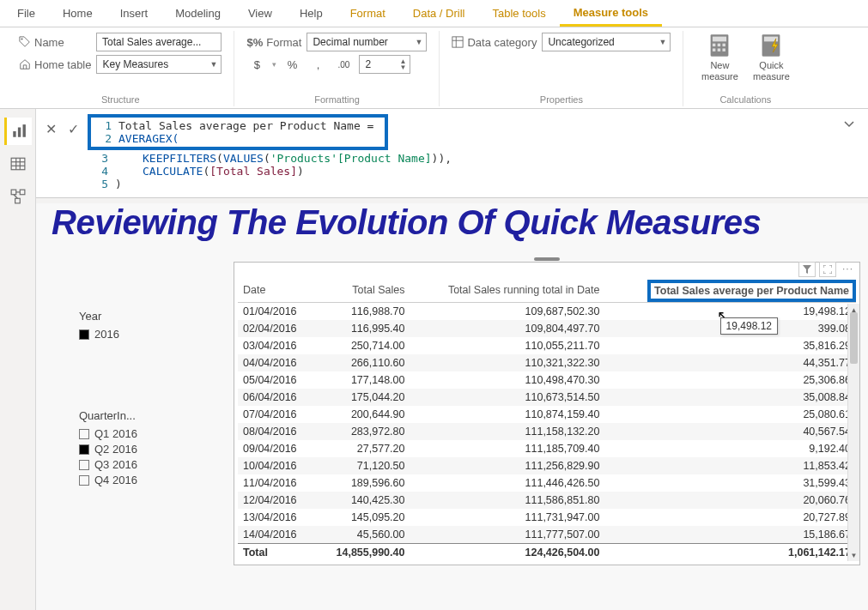 The width and height of the screenshot is (868, 610). What do you see at coordinates (849, 124) in the screenshot?
I see `chevron-down-icon` at bounding box center [849, 124].